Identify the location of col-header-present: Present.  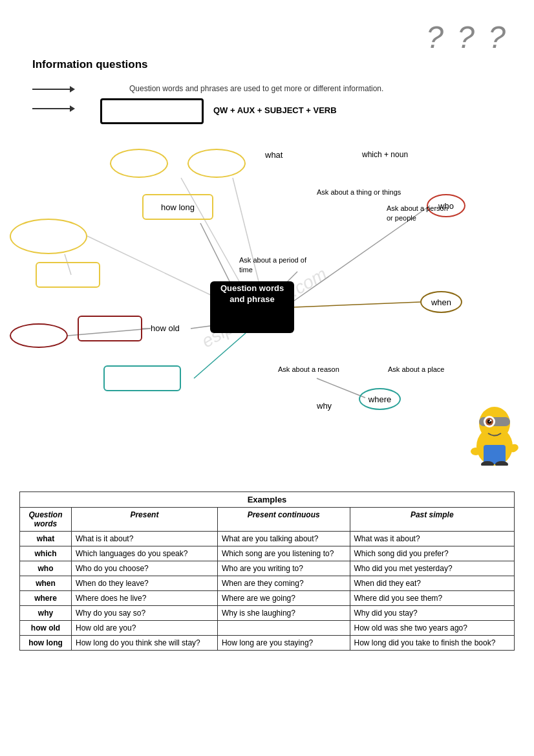
(145, 520).